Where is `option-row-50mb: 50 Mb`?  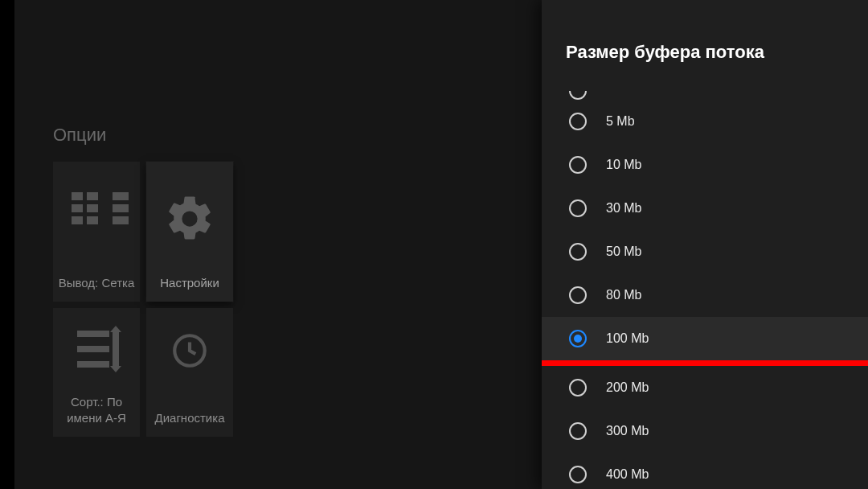 option-row-50mb: 50 Mb is located at coordinates (705, 252).